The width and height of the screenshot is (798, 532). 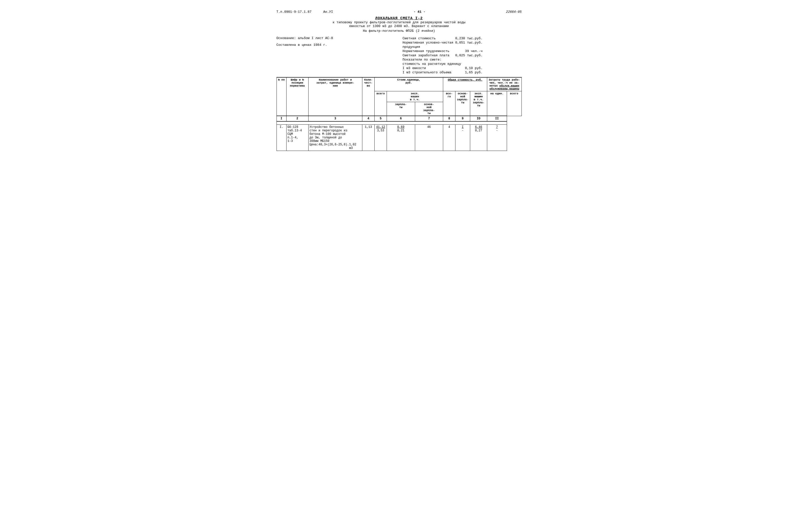 What do you see at coordinates (399, 18) in the screenshot?
I see `main-title: ЛОКАЛЬНАЯ СМЕТА I-2` at bounding box center [399, 18].